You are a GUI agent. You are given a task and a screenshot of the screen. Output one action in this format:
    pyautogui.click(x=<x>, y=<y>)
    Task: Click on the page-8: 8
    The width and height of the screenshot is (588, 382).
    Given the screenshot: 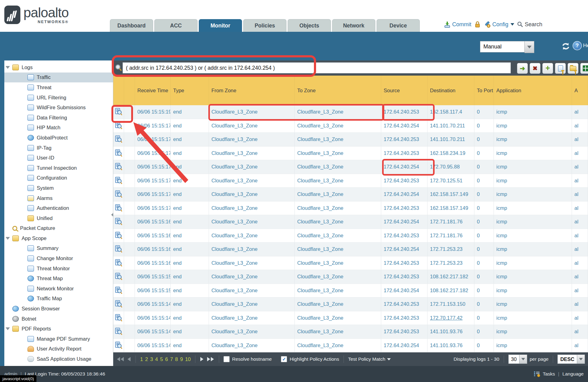 What is the action you would take?
    pyautogui.click(x=177, y=359)
    